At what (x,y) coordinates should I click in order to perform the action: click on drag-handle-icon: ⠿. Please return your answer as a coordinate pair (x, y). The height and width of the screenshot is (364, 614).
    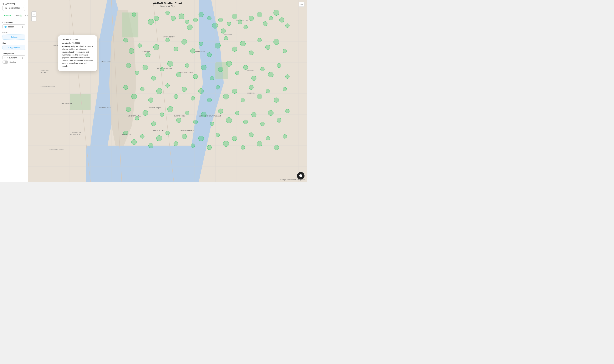
    Looking at the image, I should click on (5, 58).